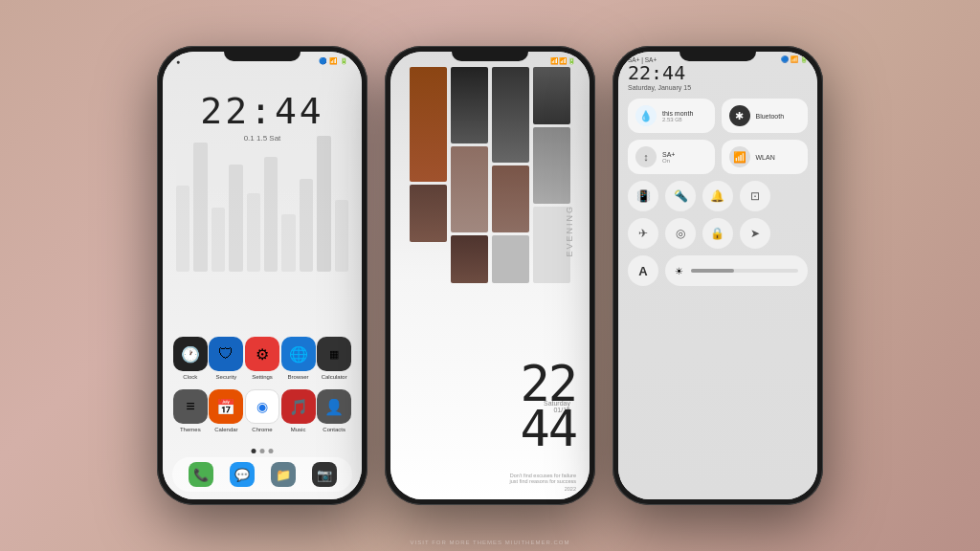 This screenshot has height=551, width=980. What do you see at coordinates (299, 358) in the screenshot?
I see `app-browser: 🌐 Browser` at bounding box center [299, 358].